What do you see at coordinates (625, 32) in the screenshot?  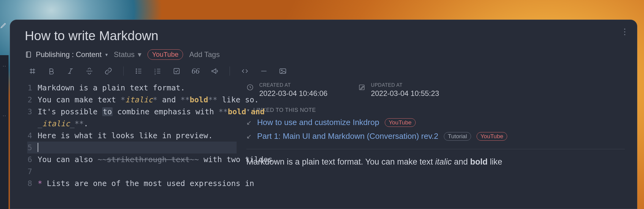 I see `more-menu-button` at bounding box center [625, 32].